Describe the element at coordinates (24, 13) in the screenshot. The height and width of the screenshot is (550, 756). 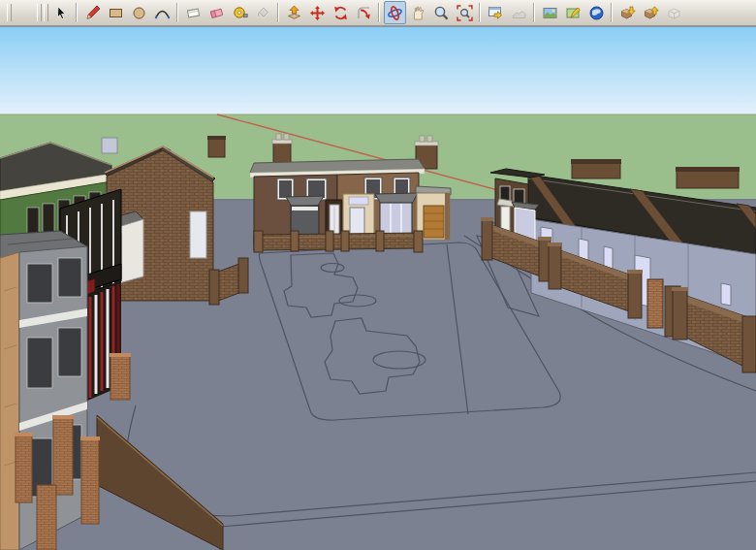
I see `toolbar-spacer` at that location.